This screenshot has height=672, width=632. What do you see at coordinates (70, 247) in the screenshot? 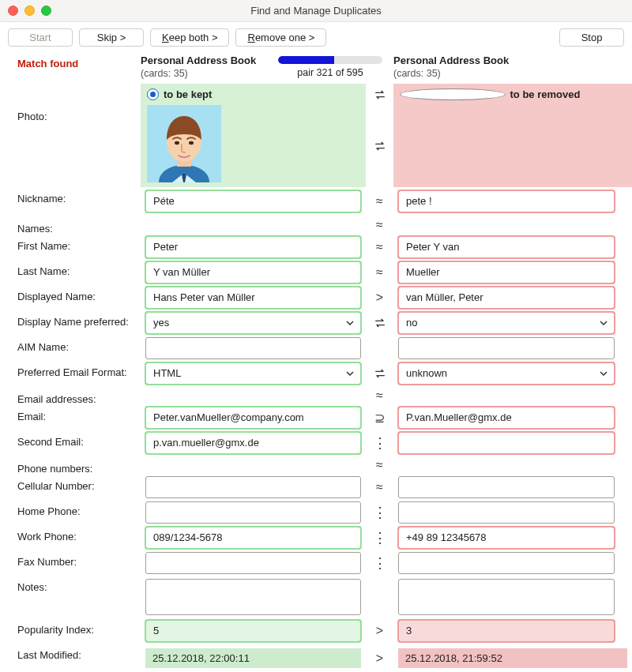
I see `label-first: First Name:` at bounding box center [70, 247].